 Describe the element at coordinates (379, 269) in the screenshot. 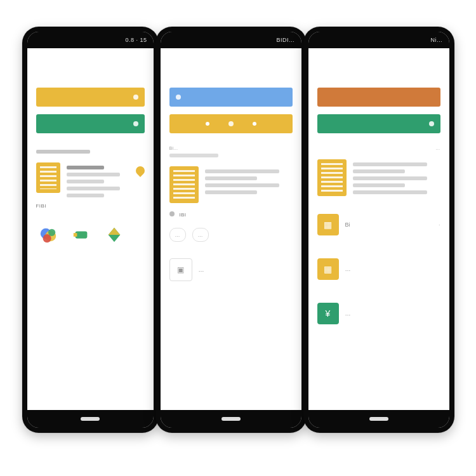

I see `list-item: ▦ …` at that location.